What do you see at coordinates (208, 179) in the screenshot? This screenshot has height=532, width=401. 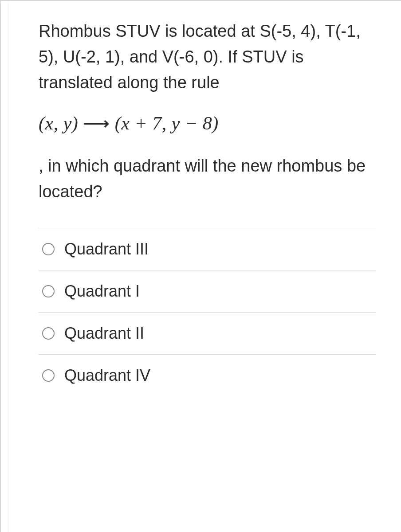 I see `question-followup: , in which quadrant will the new rhombus…` at bounding box center [208, 179].